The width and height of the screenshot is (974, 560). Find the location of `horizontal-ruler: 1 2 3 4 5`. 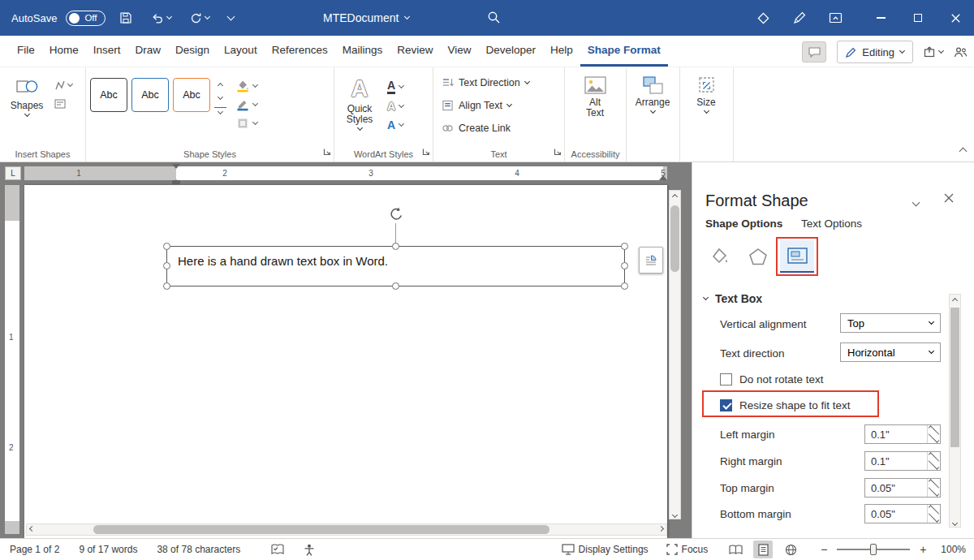

horizontal-ruler: 1 2 3 4 5 is located at coordinates (346, 174).